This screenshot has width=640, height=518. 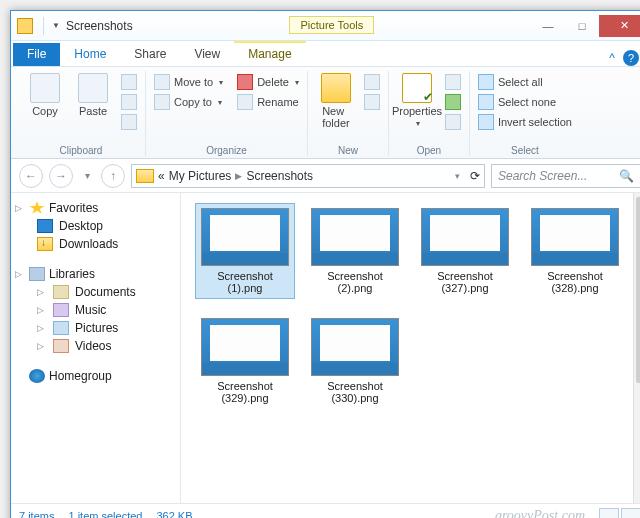 What do you see at coordinates (200, 176) in the screenshot?
I see `crumb-0: My Pictures` at bounding box center [200, 176].